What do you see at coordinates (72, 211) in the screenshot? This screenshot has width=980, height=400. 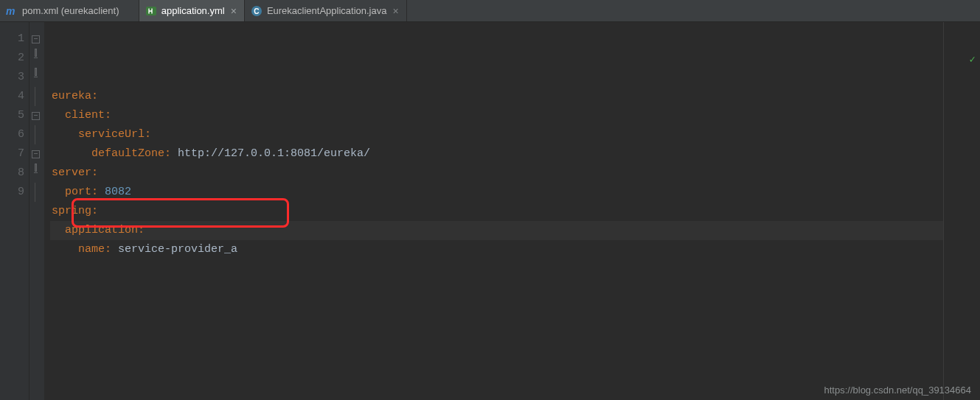 I see `yaml-key: spring` at bounding box center [72, 211].